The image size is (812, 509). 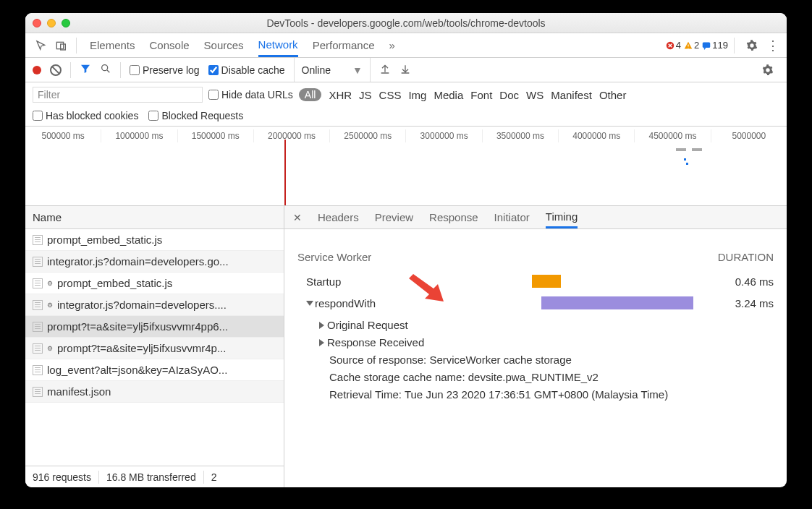 I want to click on tab-console: Console, so click(x=169, y=45).